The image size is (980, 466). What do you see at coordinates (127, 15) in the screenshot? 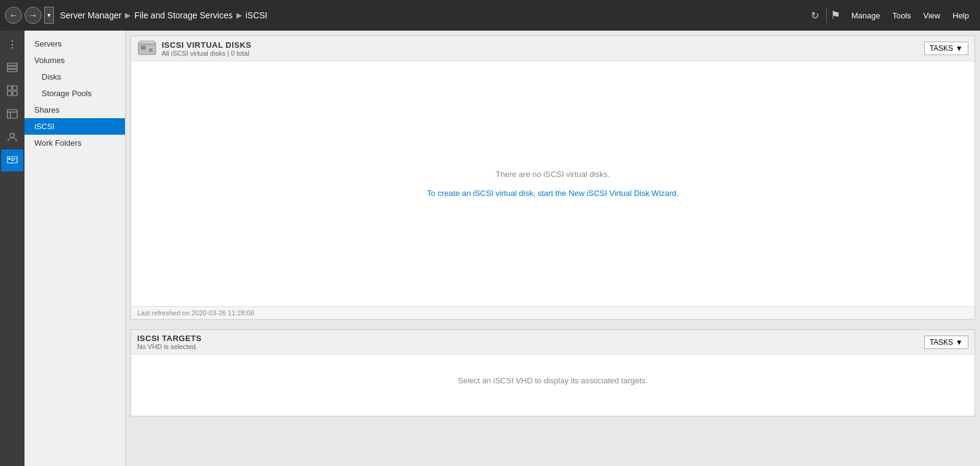
I see `sep1: ▶` at bounding box center [127, 15].